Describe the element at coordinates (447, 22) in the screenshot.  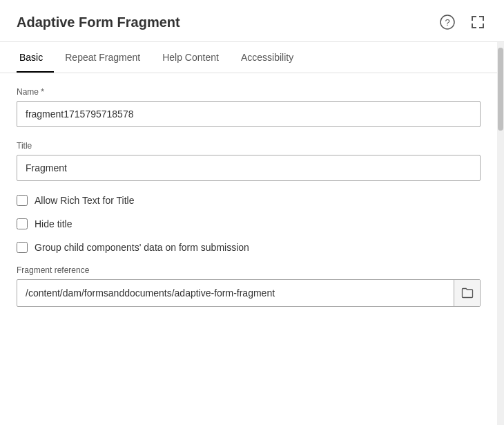
I see `help-icon-button: ?` at that location.